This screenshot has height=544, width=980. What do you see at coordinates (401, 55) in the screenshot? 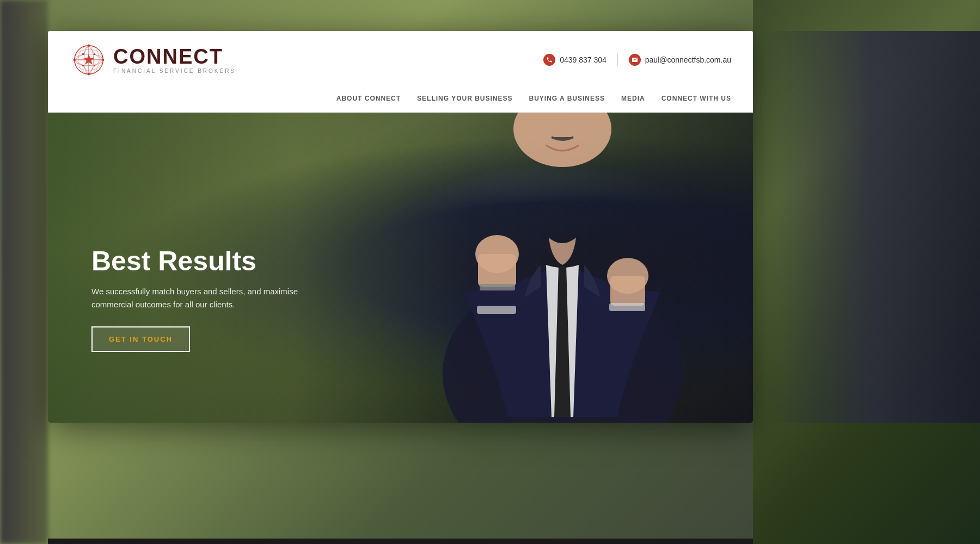
I see `header-top: CONNECT FINANCIAL SERVICE BROKERS 0439 8…` at bounding box center [401, 55].